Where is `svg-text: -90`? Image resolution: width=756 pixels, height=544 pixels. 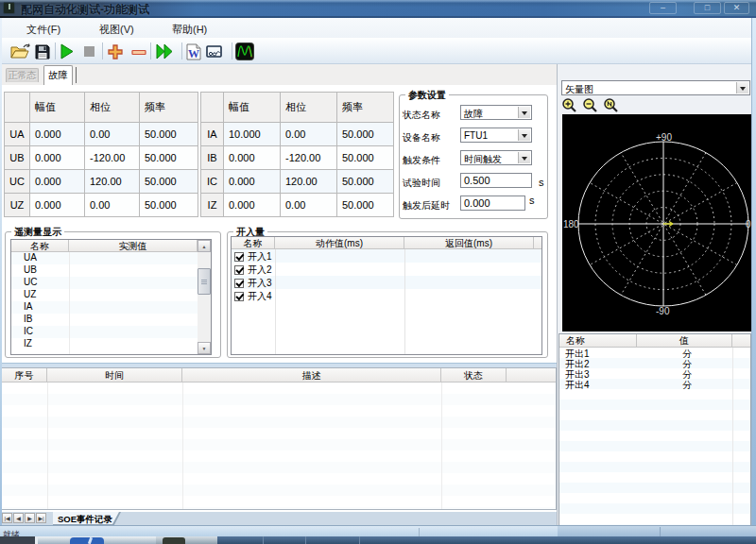 svg-text: -90 is located at coordinates (663, 312).